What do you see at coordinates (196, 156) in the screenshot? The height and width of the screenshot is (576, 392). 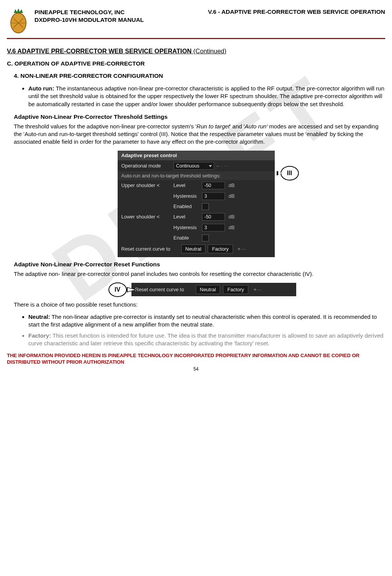 I see `panel-title: Adaptive preset control` at bounding box center [196, 156].